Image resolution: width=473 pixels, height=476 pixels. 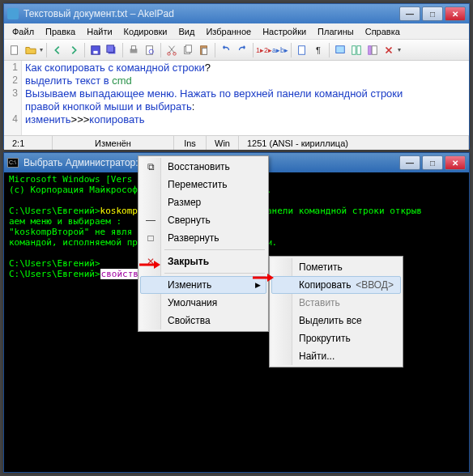 What do you see at coordinates (245, 98) in the screenshot?
I see `code-area: Как скопировать с командной строки? выде…` at bounding box center [245, 98].